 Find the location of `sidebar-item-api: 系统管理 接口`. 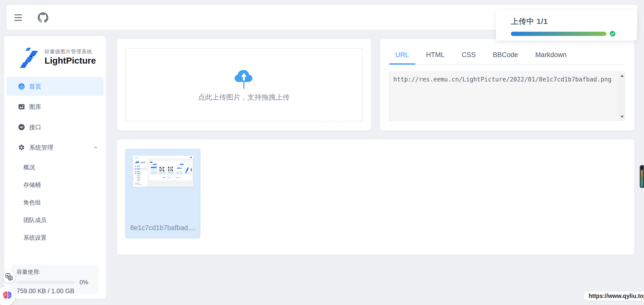

sidebar-item-api: 系统管理 接口 is located at coordinates (55, 127).